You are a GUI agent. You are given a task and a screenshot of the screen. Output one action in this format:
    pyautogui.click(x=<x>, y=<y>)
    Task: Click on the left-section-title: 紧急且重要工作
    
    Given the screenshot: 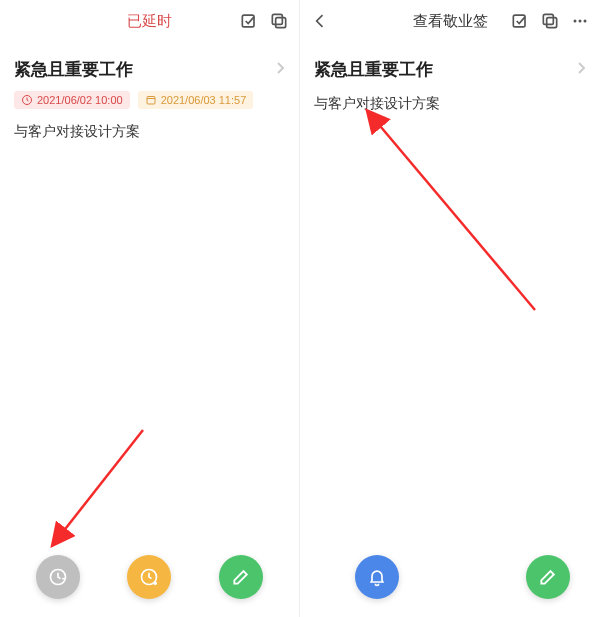 What is the action you would take?
    pyautogui.click(x=74, y=70)
    